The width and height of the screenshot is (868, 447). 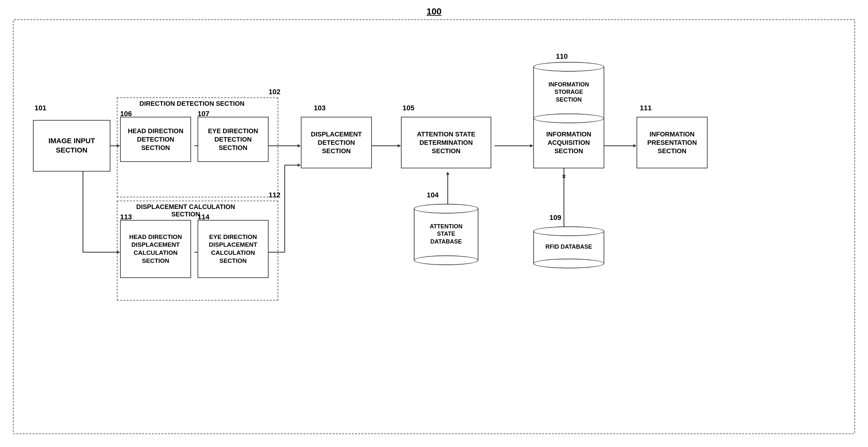 What do you see at coordinates (336, 143) in the screenshot?
I see `displacement-detection-box: DISPLACEMENTDETECTIONSECTION` at bounding box center [336, 143].